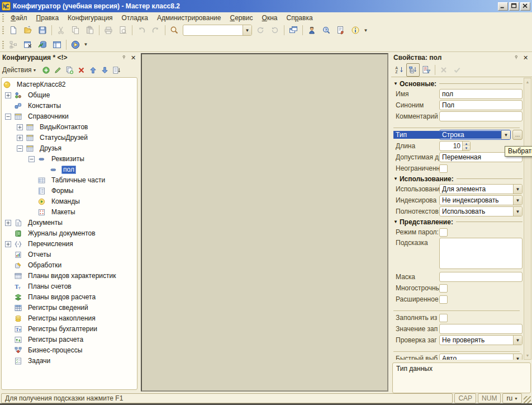 The image size is (532, 405). What do you see at coordinates (61, 30) in the screenshot?
I see `cut-button` at bounding box center [61, 30].